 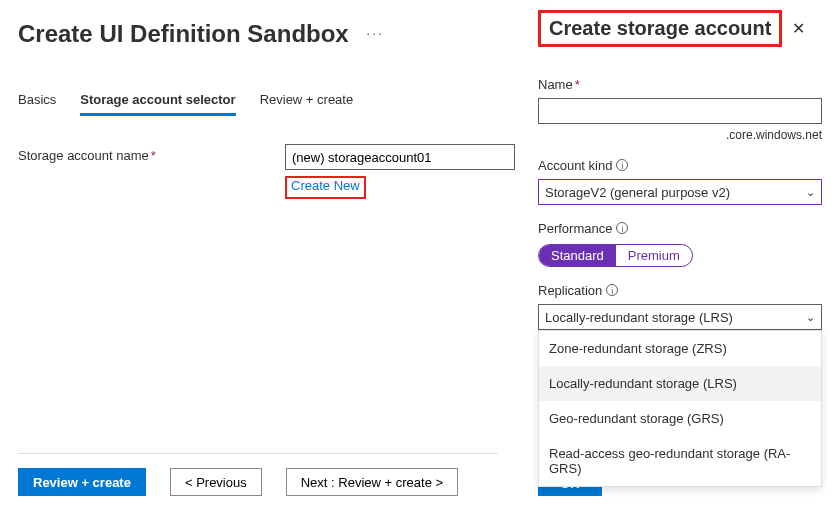 I want to click on account-kind-value: StorageV2 (general purpose v2), so click(x=638, y=192).